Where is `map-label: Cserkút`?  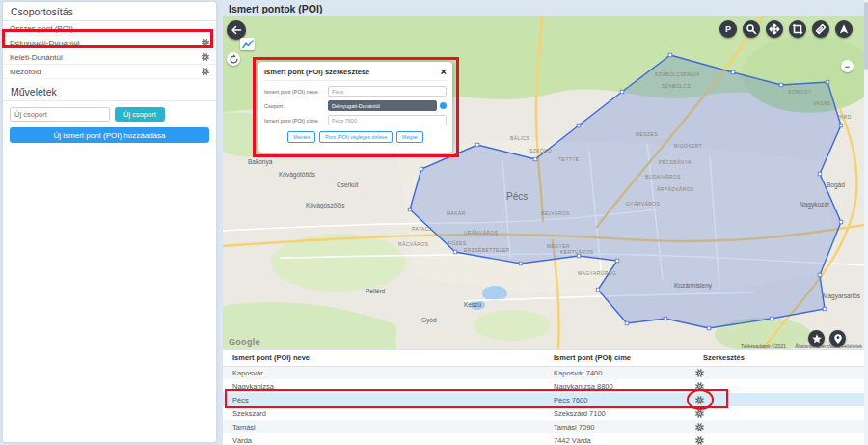 map-label: Cserkút is located at coordinates (347, 185).